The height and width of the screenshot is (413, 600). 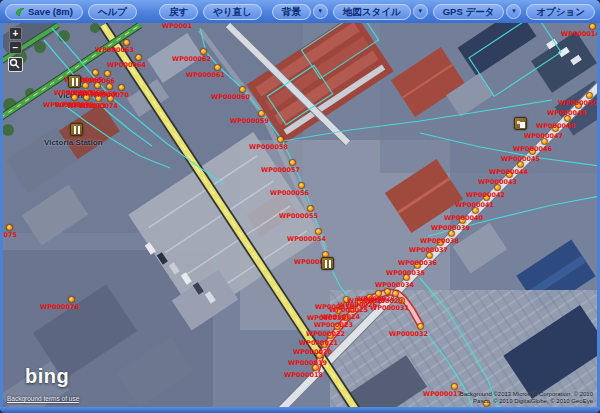 I want to click on save-button-label: Save (8m), so click(x=50, y=12).